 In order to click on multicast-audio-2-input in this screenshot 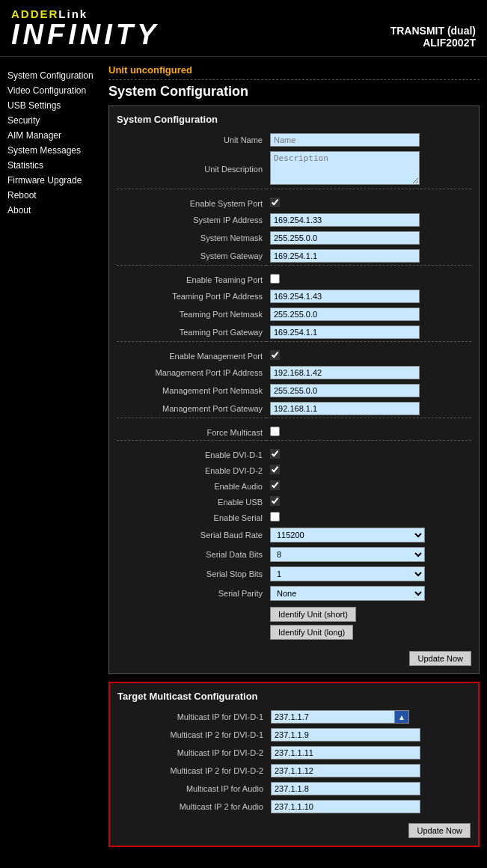, I will do `click(346, 807)`.